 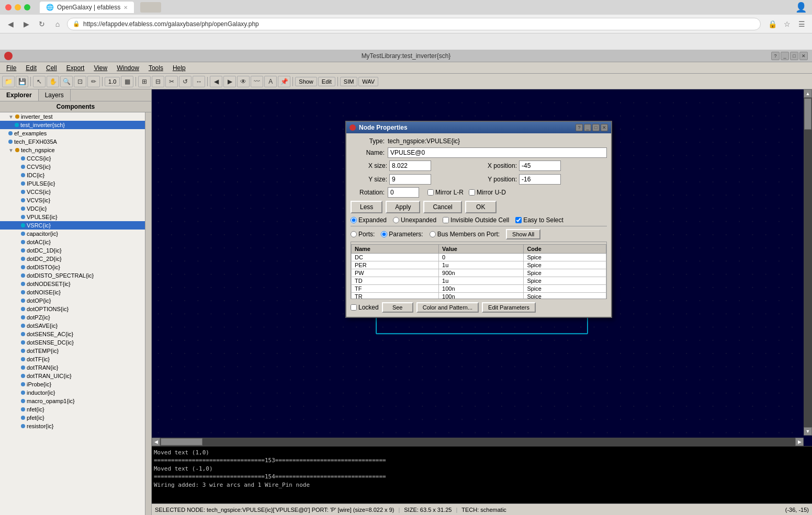 What do you see at coordinates (479, 270) in the screenshot?
I see `param-table-container: Name Value Code DC0SpicePER1uSpicePW900n…` at bounding box center [479, 270].